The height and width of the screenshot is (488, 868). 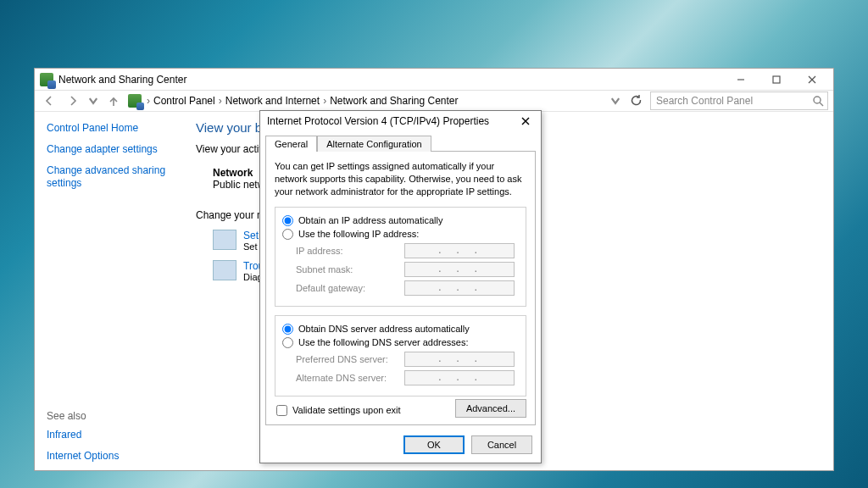 What do you see at coordinates (108, 416) in the screenshot?
I see `see-also-header: See also` at bounding box center [108, 416].